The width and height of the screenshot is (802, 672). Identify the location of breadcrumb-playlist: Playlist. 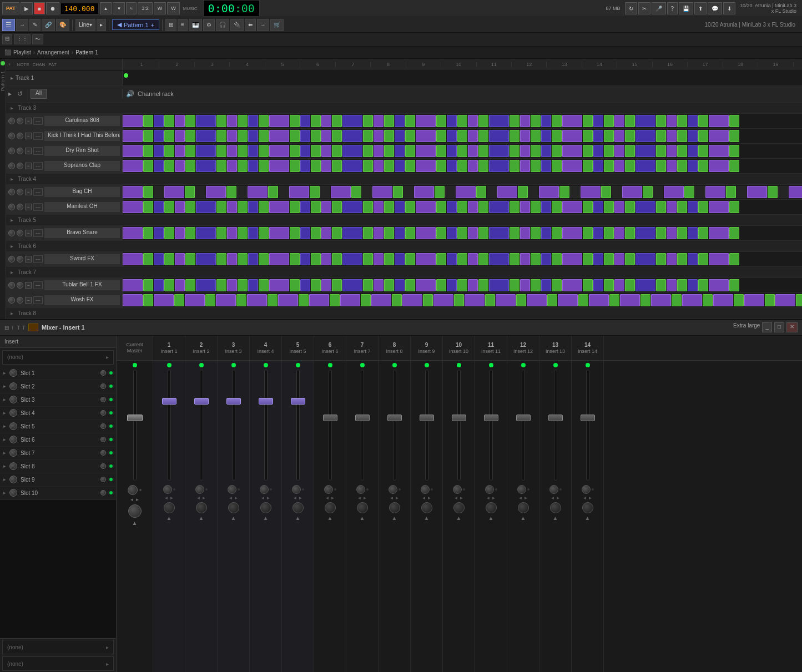
(22, 52).